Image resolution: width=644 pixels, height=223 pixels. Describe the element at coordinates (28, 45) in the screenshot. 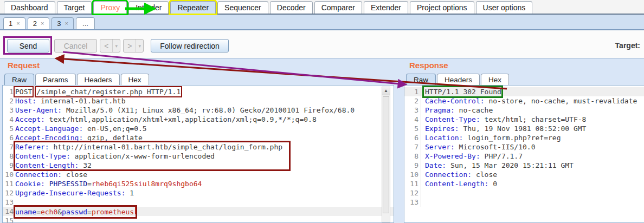

I see `send-button: Send` at that location.